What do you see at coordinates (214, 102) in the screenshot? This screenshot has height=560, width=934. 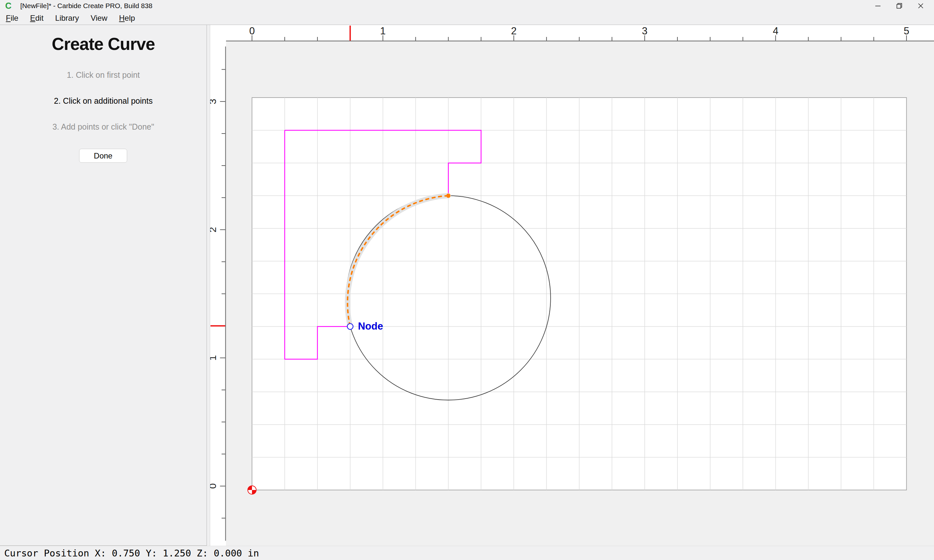 I see `v-ruler-label: 3` at bounding box center [214, 102].